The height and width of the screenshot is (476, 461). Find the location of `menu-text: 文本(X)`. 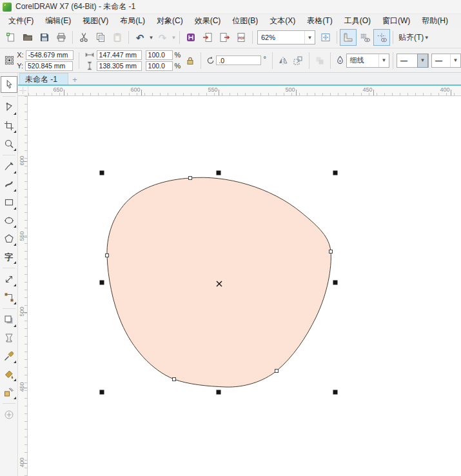

menu-text: 文本(X) is located at coordinates (282, 21).